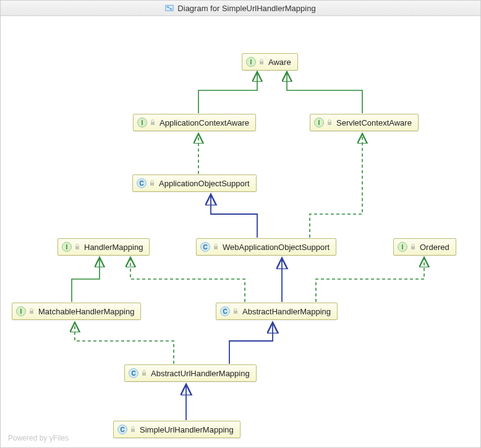  Describe the element at coordinates (435, 248) in the screenshot. I see `node-label: Ordered` at that location.